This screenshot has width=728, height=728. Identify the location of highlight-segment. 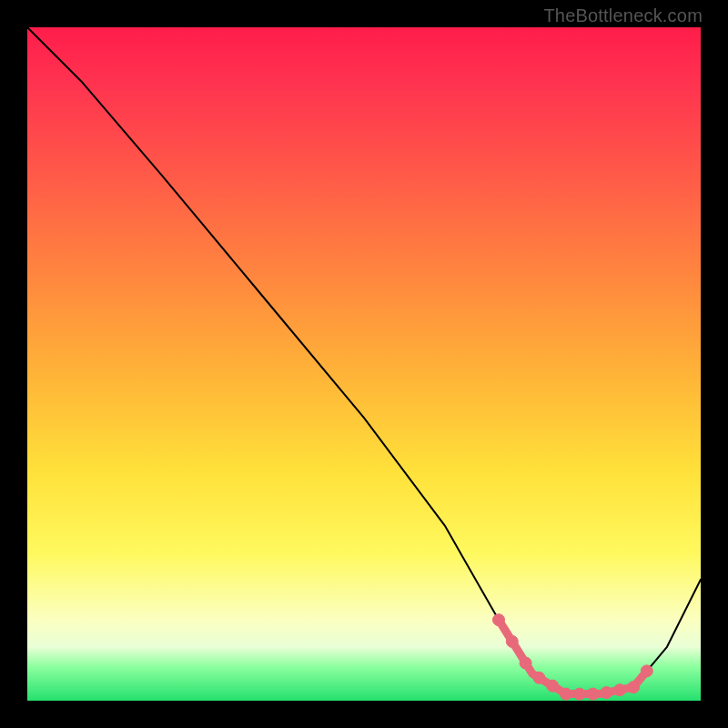
(573, 657).